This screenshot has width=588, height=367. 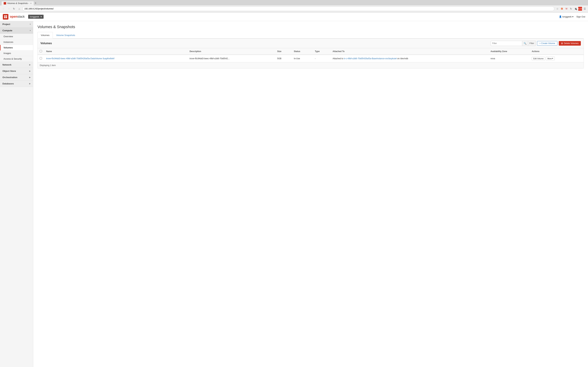 What do you see at coordinates (509, 51) in the screenshot?
I see `col-availability-zone: Availability Zone` at bounding box center [509, 51].